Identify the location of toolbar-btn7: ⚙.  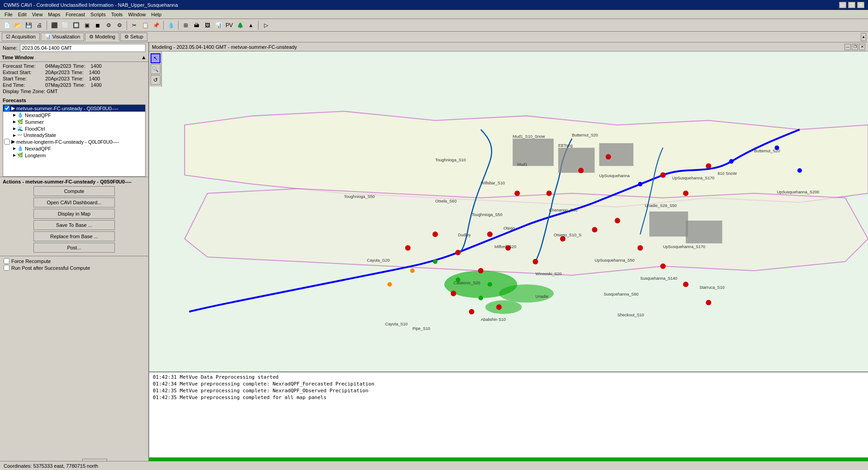
(119, 25).